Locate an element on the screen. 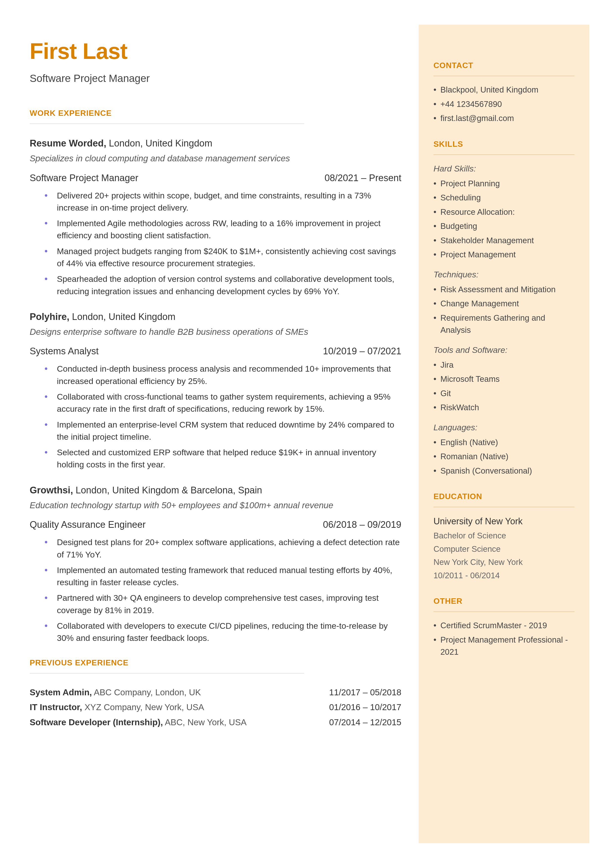 The width and height of the screenshot is (614, 868). job-bullets: Delivered 20+ projects within scope, bud… is located at coordinates (216, 244).